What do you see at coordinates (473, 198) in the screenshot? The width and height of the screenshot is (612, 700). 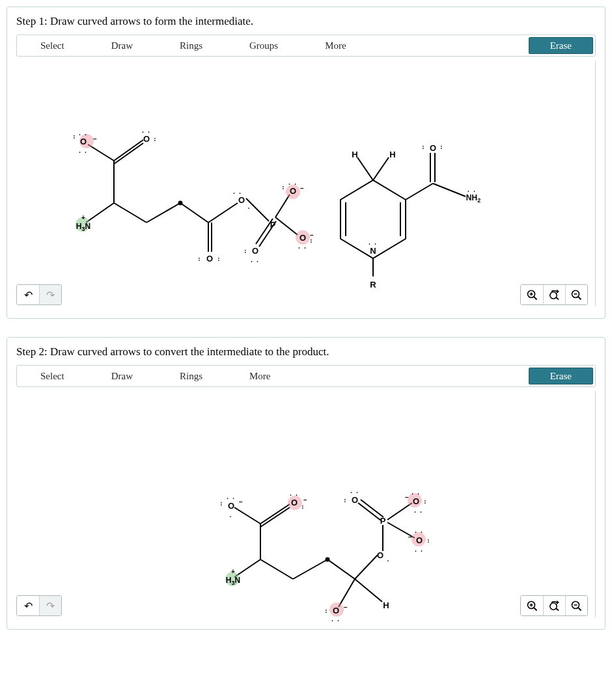 I see `atom-nh2: NH2` at bounding box center [473, 198].